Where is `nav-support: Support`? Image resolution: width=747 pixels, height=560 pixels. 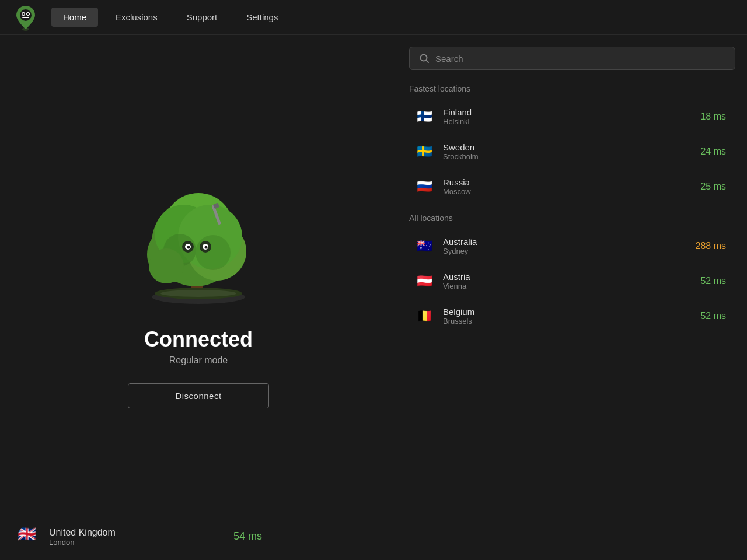
nav-support: Support is located at coordinates (202, 18).